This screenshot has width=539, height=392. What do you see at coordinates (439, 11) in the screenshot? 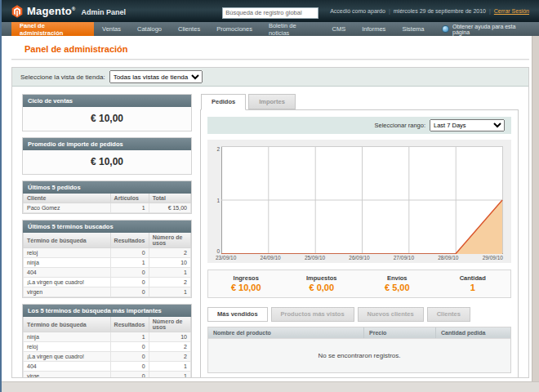
I see `current-date-text: miércoles 29 de septiembre de 2010` at bounding box center [439, 11].